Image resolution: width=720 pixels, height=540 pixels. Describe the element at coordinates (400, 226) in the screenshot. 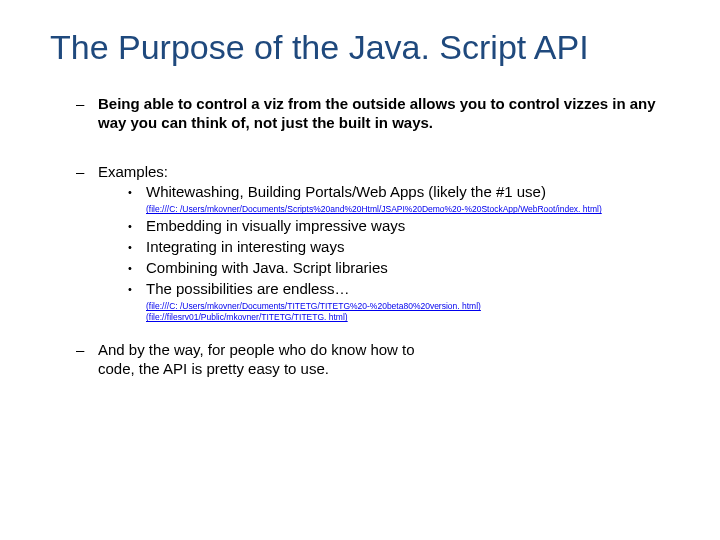

I see `bullet-level2: • Embedding in visually impressive ways` at that location.